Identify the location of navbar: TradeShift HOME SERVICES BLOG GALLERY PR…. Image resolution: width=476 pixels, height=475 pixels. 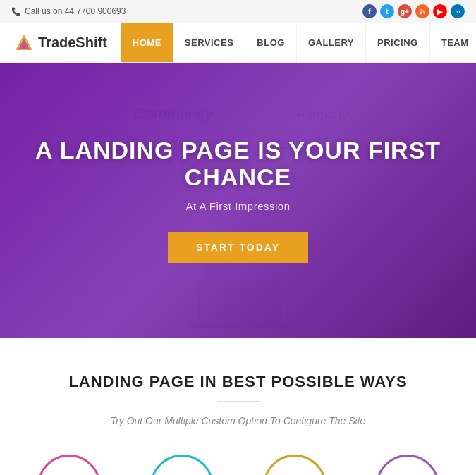
(238, 43).